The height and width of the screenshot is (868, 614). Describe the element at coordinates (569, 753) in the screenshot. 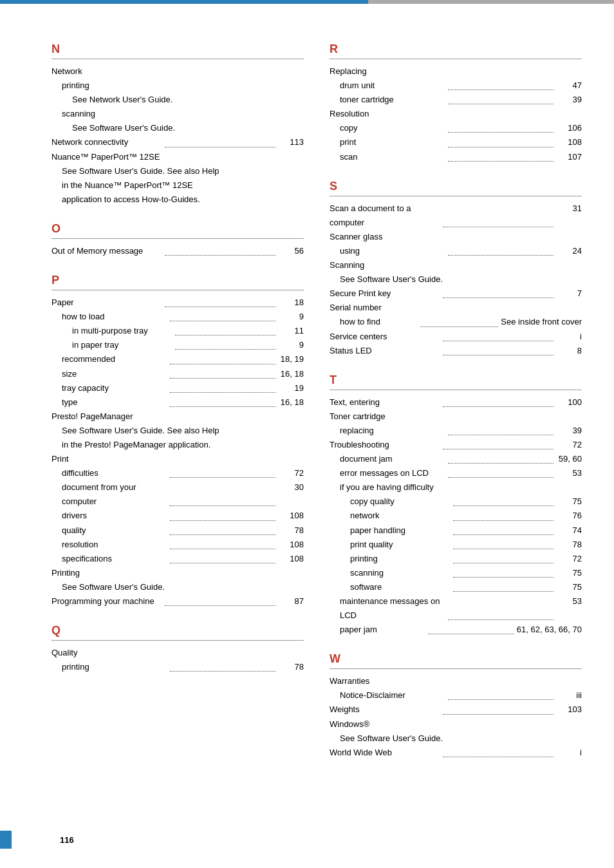

I see `entry-page: i` at that location.